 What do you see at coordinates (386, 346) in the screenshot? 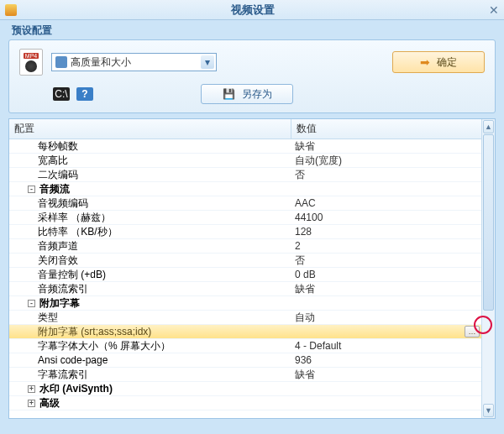
I see `row-value: 4 - Default` at bounding box center [386, 346].